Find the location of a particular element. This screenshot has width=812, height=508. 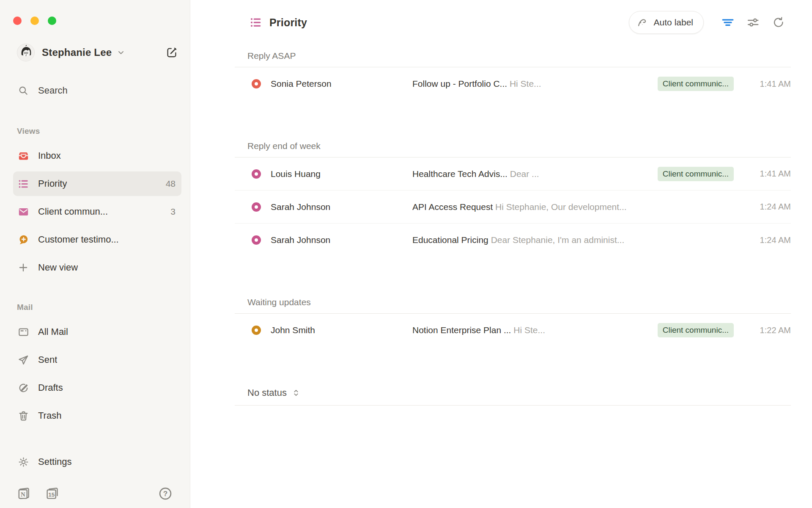

section-title: Reply end of week is located at coordinates (513, 149).